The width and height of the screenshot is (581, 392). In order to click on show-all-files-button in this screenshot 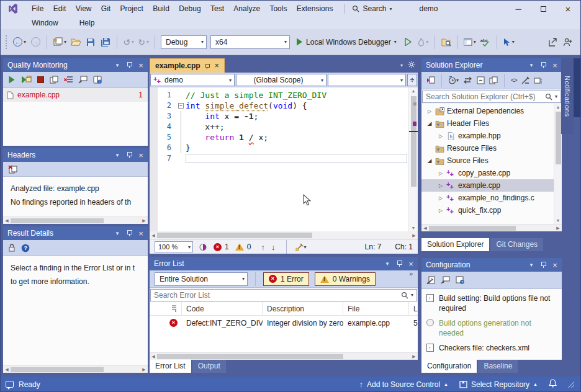, I will do `click(493, 81)`.